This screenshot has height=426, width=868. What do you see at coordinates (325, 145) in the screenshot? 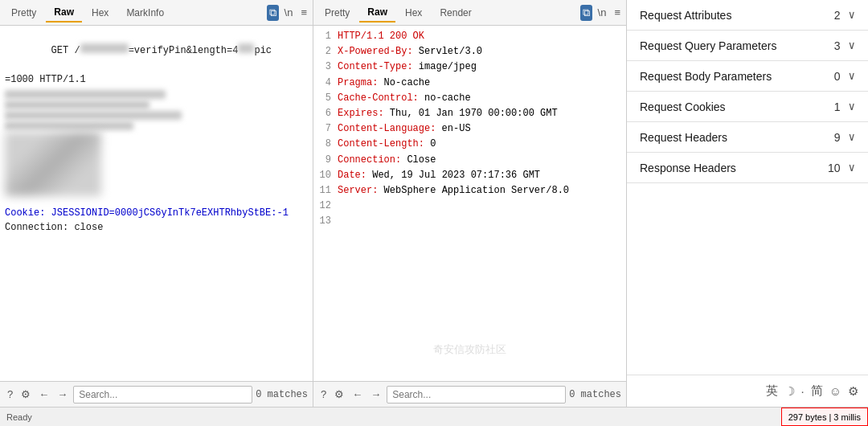
I see `line-num-8: 8` at bounding box center [325, 145].